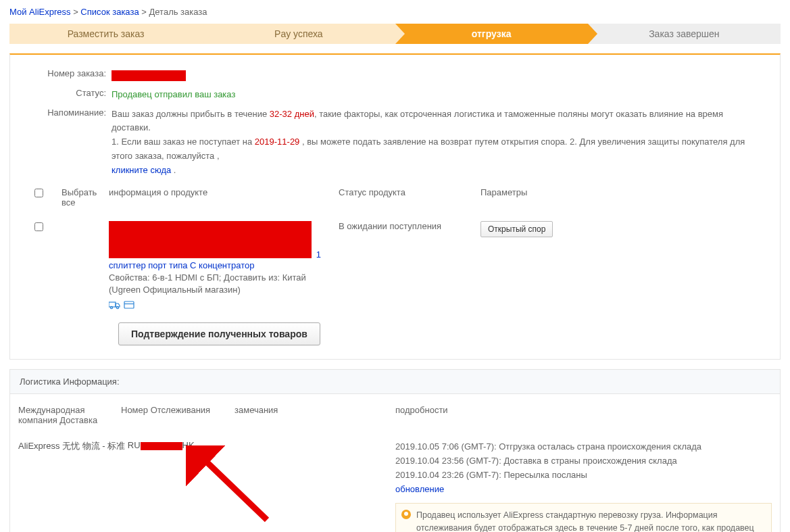 The height and width of the screenshot is (532, 790). I want to click on row-checkbox, so click(39, 227).